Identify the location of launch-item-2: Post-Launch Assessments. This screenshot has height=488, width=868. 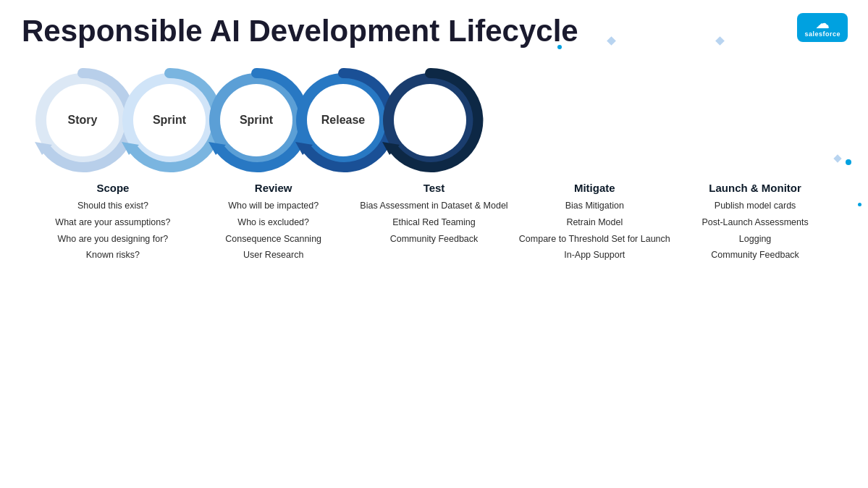
(755, 223).